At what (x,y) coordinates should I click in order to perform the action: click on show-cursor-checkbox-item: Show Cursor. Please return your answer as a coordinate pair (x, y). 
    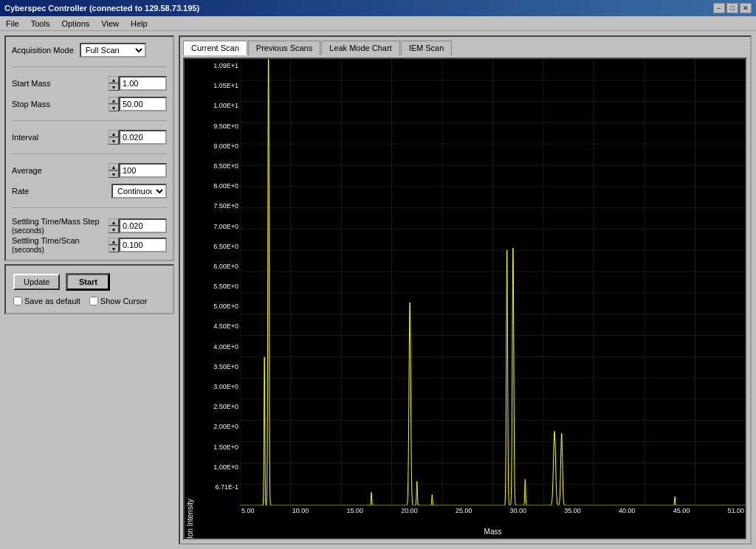
    Looking at the image, I should click on (118, 301).